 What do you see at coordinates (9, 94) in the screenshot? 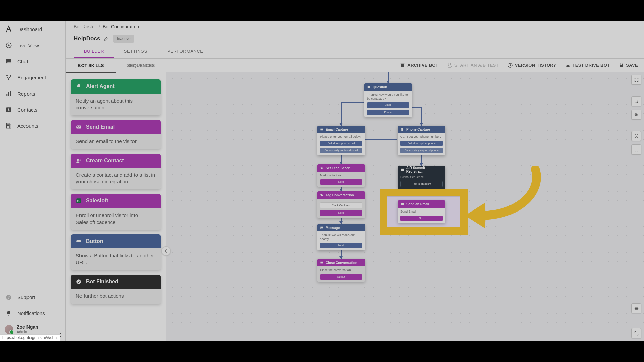
I see `bar-icon` at bounding box center [9, 94].